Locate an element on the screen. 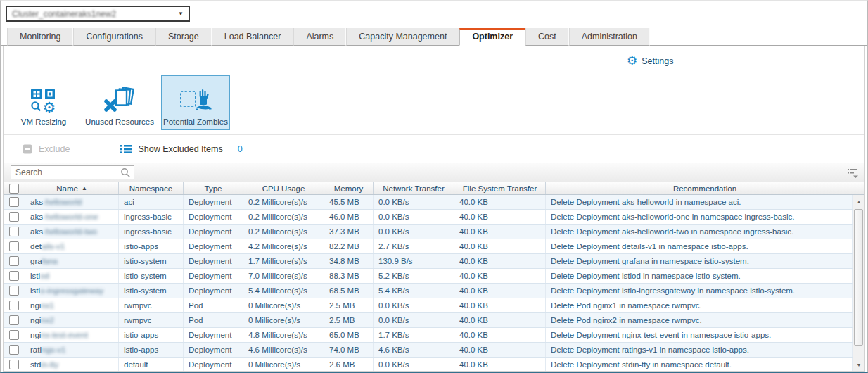 The width and height of the screenshot is (868, 373). cell-namespace: ingress-basic is located at coordinates (151, 217).